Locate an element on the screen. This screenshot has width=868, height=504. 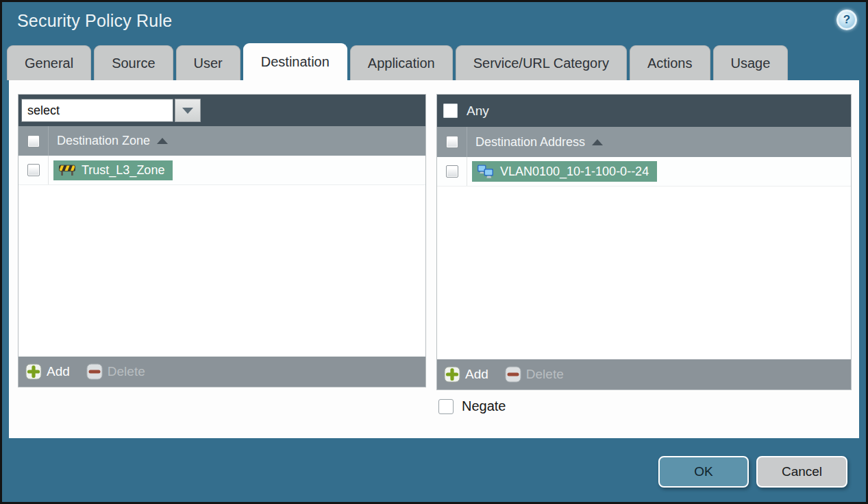
zone-select-all-checkbox is located at coordinates (34, 141).